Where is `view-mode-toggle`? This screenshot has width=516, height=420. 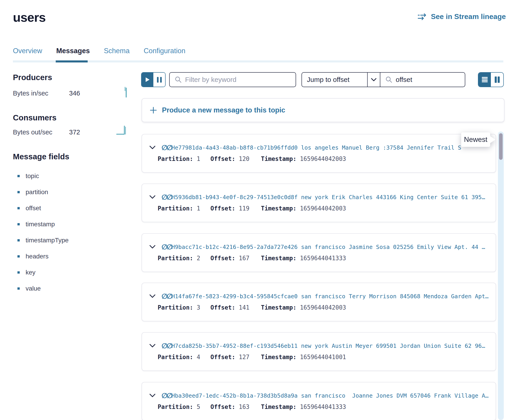 view-mode-toggle is located at coordinates (491, 80).